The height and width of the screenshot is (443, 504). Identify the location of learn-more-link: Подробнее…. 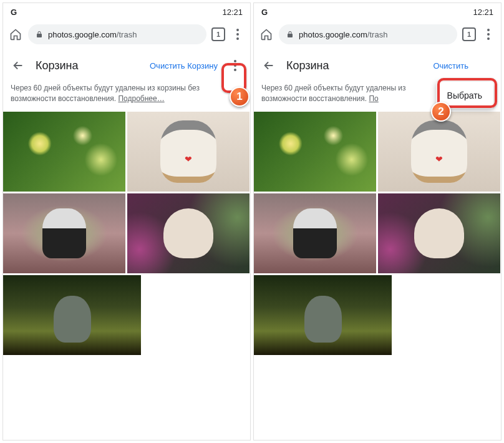
(141, 99).